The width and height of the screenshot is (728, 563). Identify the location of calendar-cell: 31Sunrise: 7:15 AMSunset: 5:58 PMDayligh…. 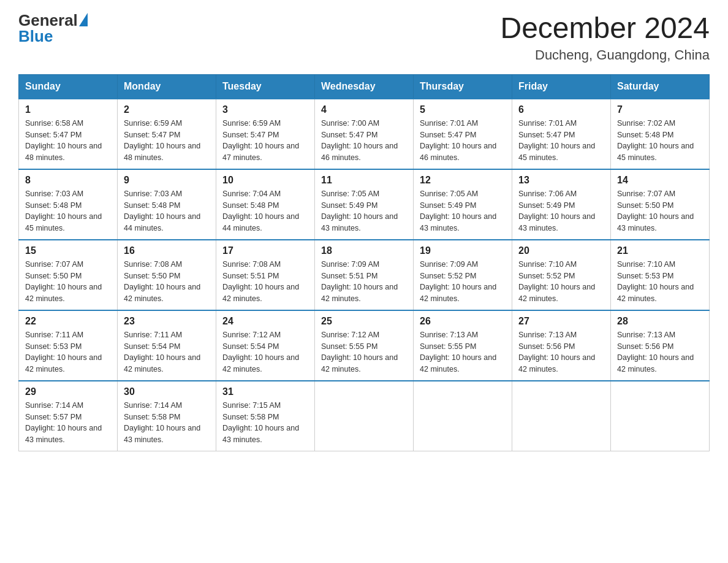
(266, 416).